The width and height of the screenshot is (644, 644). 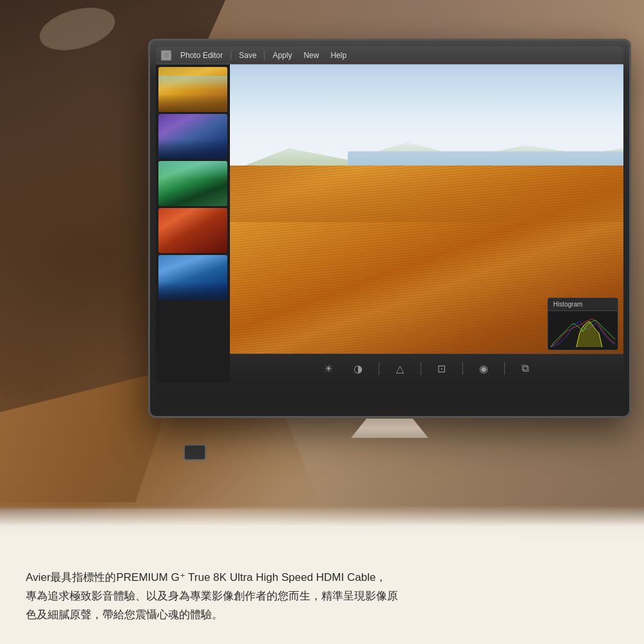 I want to click on menu-save: Save, so click(x=247, y=55).